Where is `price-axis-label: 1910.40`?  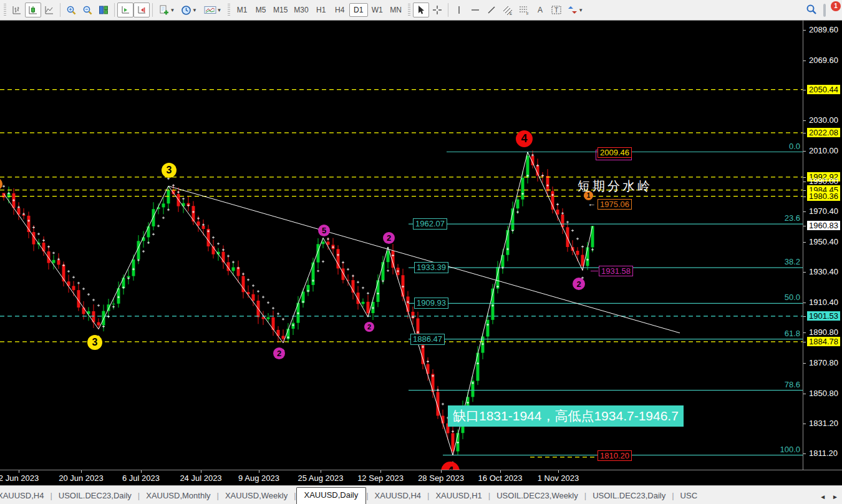 price-axis-label: 1910.40 is located at coordinates (823, 302).